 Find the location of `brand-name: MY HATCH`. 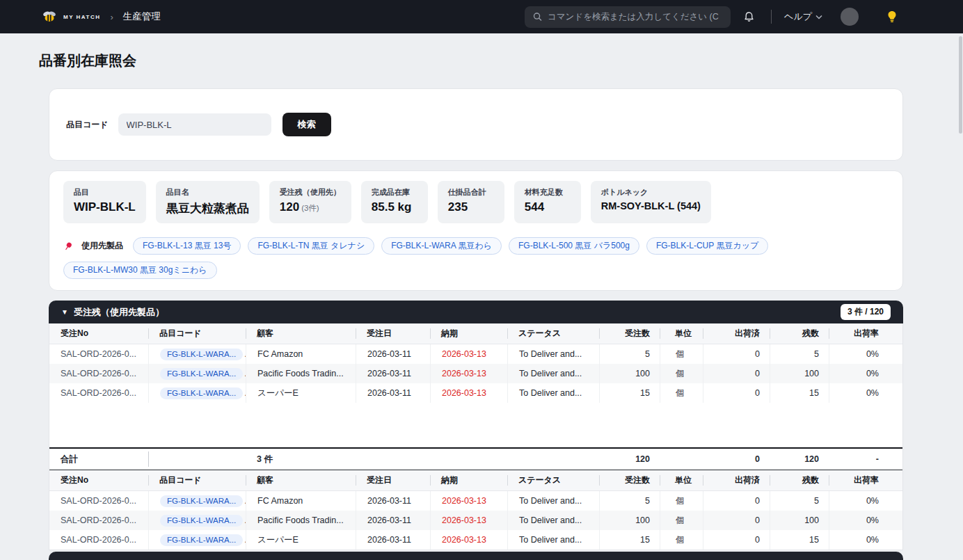

brand-name: MY HATCH is located at coordinates (82, 17).